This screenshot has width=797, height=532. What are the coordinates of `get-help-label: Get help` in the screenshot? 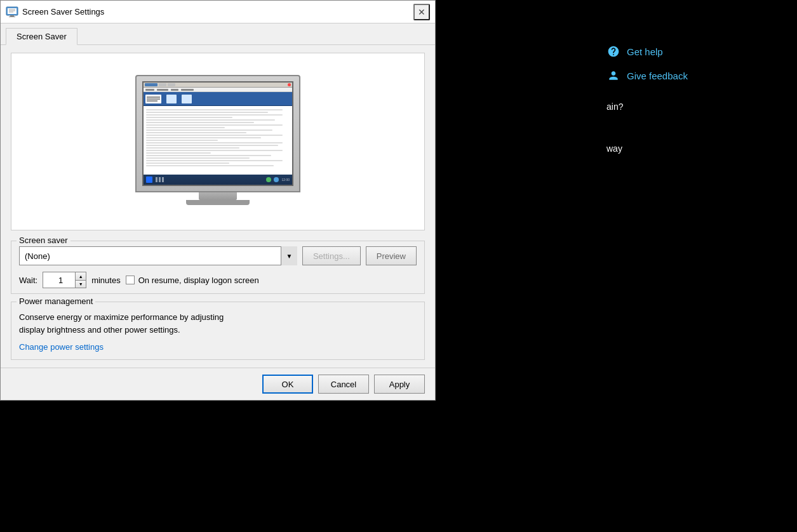 It's located at (645, 52).